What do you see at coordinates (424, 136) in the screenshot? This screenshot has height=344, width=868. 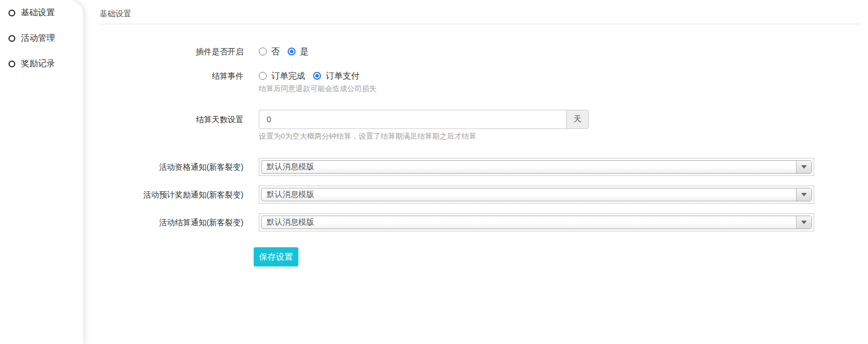 I see `settlement-days-help: 设置为0为空大概两分钟结算，设置了结算期满足结算期之后才结算` at bounding box center [424, 136].